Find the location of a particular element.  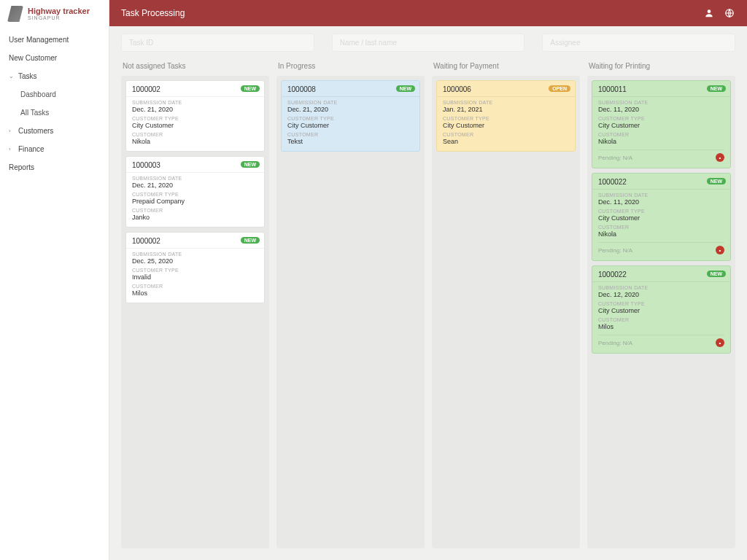

nav-all-tasks: All Tasks is located at coordinates (54, 112).